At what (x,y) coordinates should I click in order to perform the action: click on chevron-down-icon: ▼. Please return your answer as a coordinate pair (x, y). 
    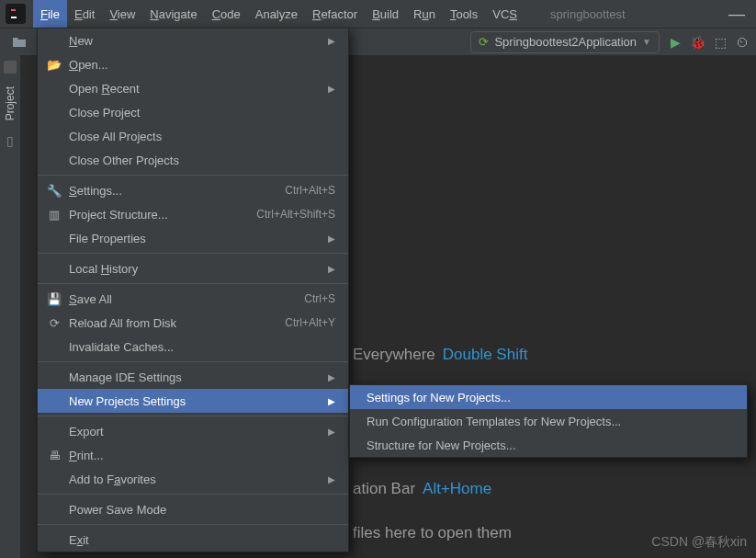
    Looking at the image, I should click on (647, 42).